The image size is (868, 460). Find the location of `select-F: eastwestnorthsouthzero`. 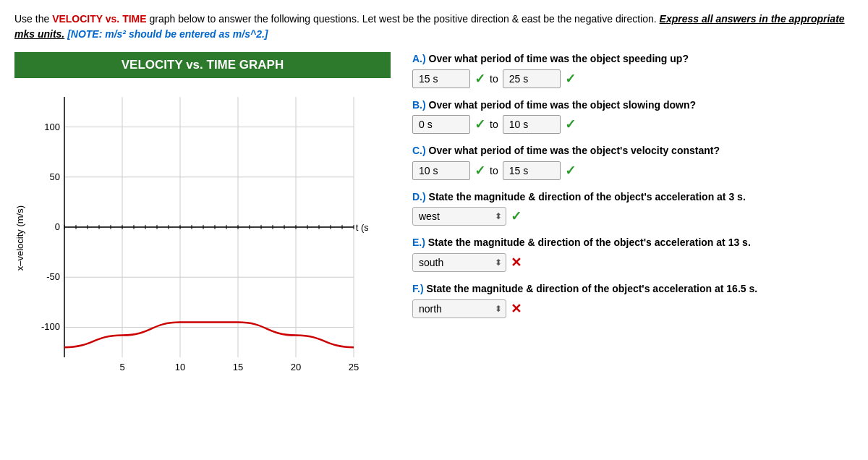

select-F: eastwestnorthsouthzero is located at coordinates (459, 309).